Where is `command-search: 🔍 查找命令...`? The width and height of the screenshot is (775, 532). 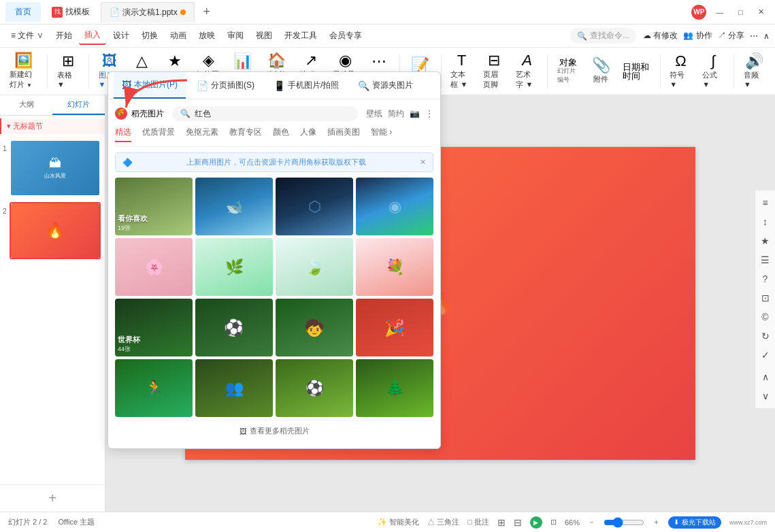
command-search: 🔍 查找命令... is located at coordinates (603, 35).